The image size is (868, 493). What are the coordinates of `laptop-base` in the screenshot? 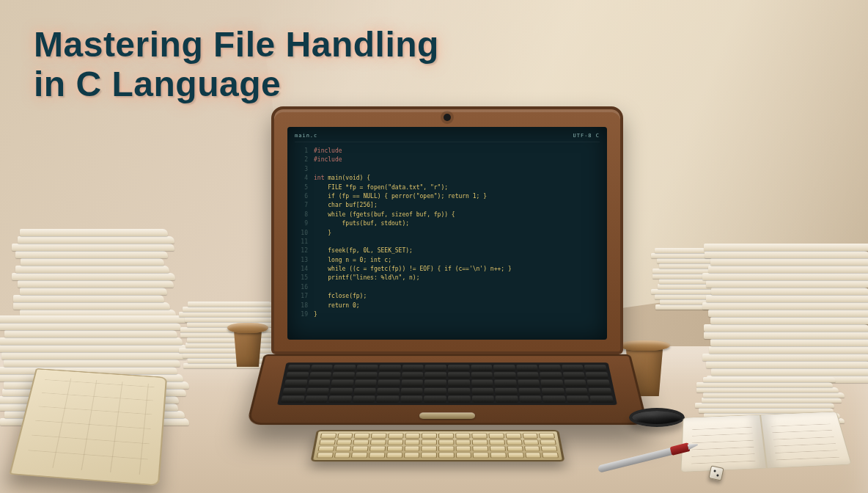 It's located at (447, 390).